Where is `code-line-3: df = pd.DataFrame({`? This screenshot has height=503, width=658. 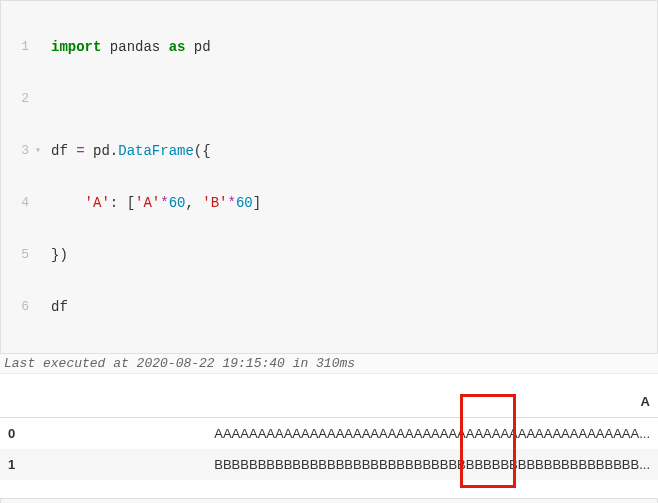
code-line-3: df = pd.DataFrame({ is located at coordinates (351, 151).